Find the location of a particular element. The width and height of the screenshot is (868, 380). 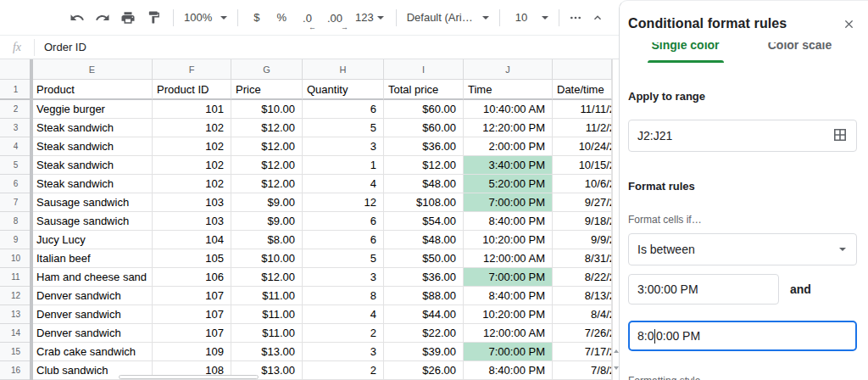

cell-date: 10/6/2 is located at coordinates (582, 184).